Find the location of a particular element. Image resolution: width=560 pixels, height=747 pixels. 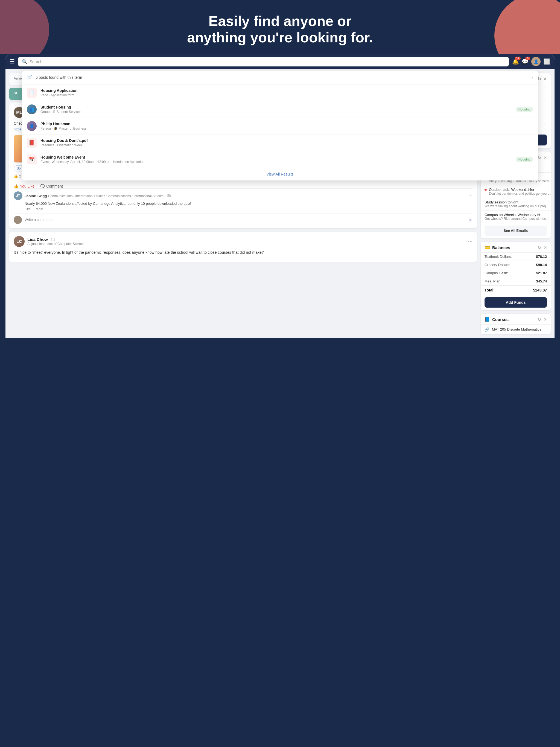

post-author-2: LC Lisa Chow 1d Adjunct Instructor of Co… is located at coordinates (49, 241).